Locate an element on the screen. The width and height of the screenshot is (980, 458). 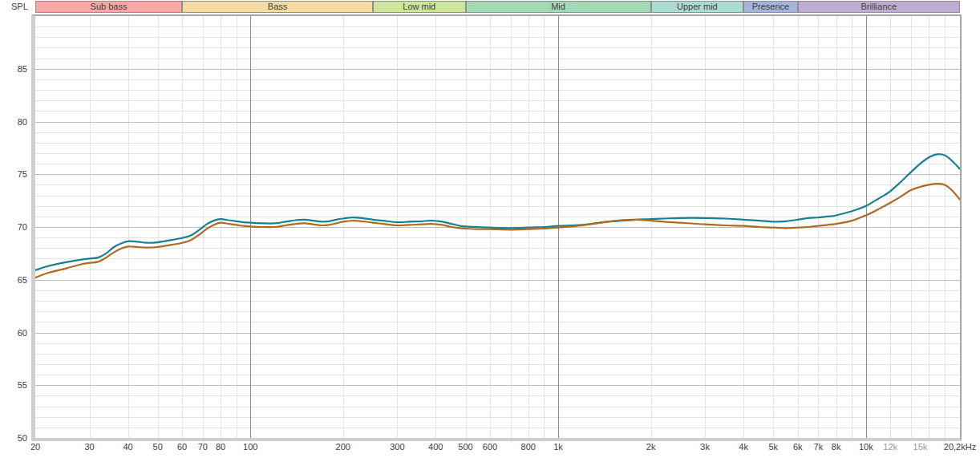
band-label: Presence is located at coordinates (771, 6).